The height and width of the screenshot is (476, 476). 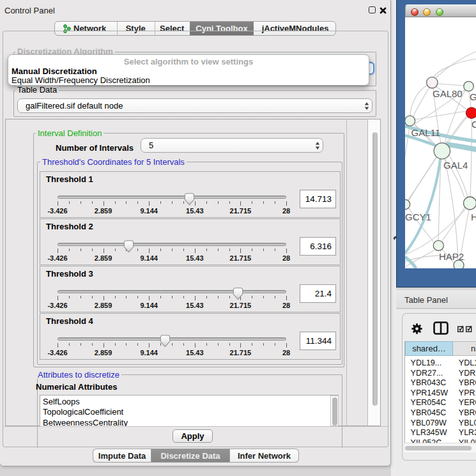 I want to click on svg-text: GAL4, so click(x=456, y=165).